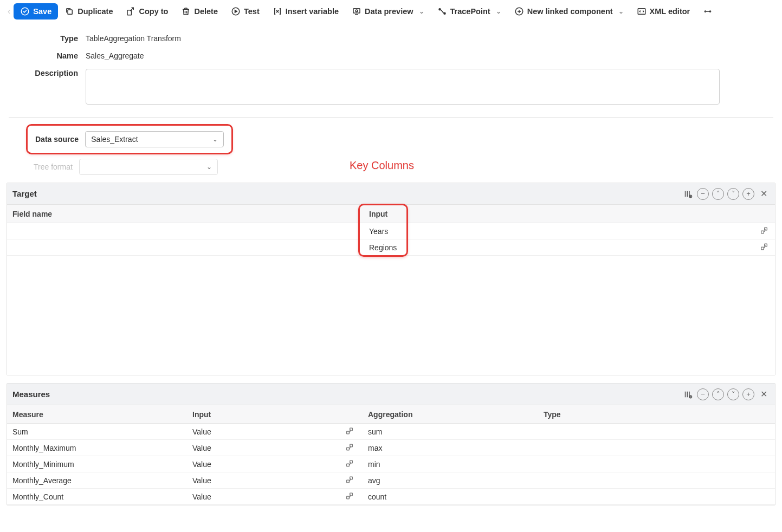 This screenshot has width=782, height=532. I want to click on measures-panel-header: Measures − ˄ ˅ + ✕, so click(391, 394).